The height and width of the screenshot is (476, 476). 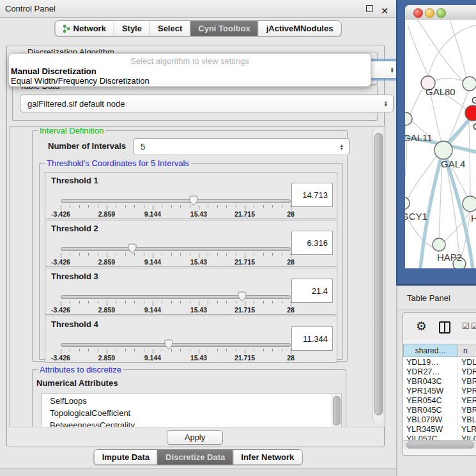 I want to click on tick-label: 21.715, so click(x=245, y=214).